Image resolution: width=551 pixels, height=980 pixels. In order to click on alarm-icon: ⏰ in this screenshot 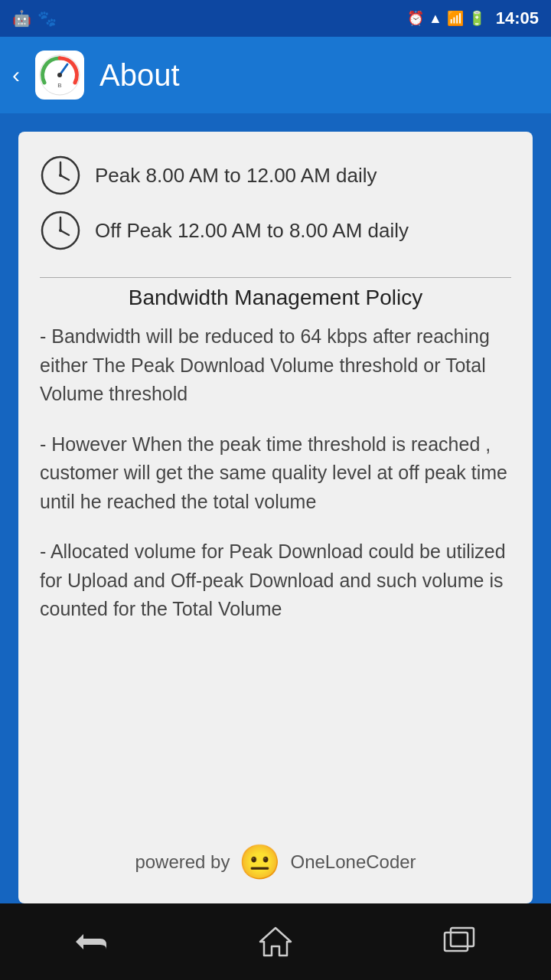, I will do `click(416, 18)`.